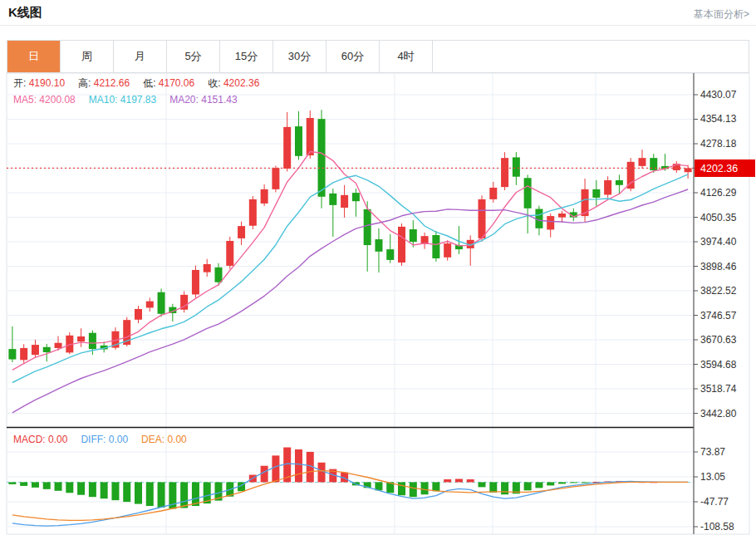 The width and height of the screenshot is (756, 535). I want to click on tab-interval-5: 15分, so click(247, 56).